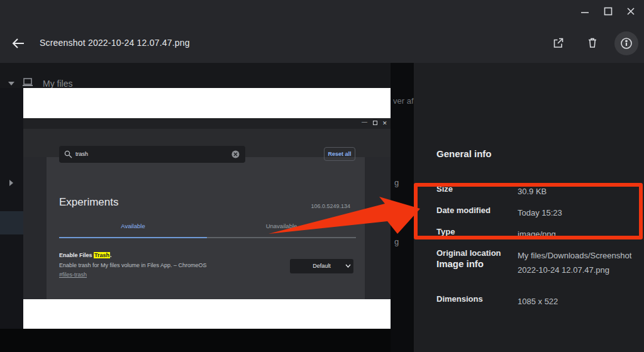 The height and width of the screenshot is (352, 644). I want to click on flags-search-input: trash, so click(152, 155).